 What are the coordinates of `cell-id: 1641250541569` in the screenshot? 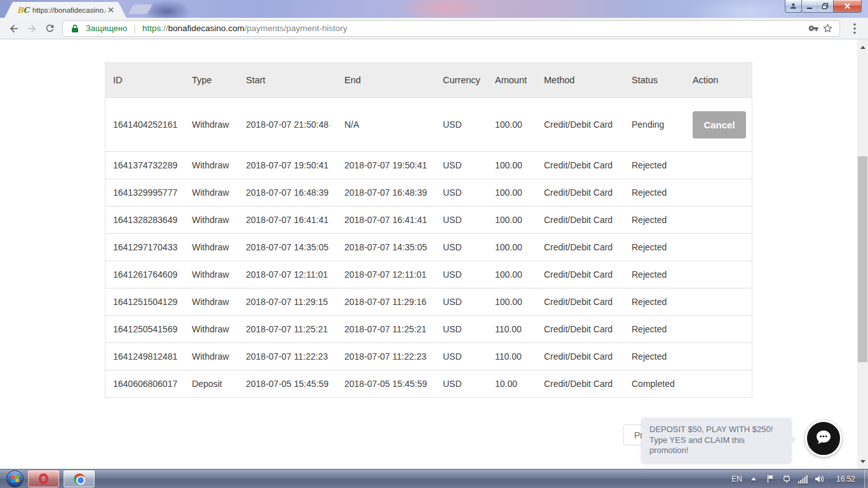 It's located at (149, 329).